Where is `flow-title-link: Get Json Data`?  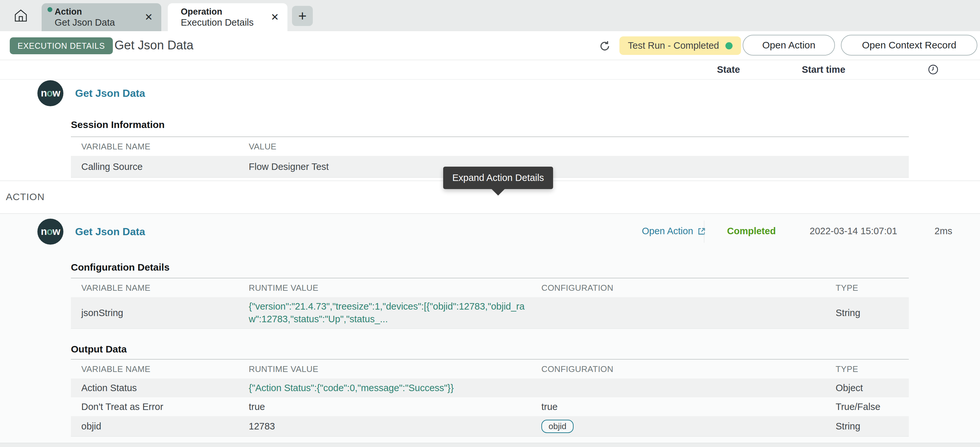
flow-title-link: Get Json Data is located at coordinates (110, 94).